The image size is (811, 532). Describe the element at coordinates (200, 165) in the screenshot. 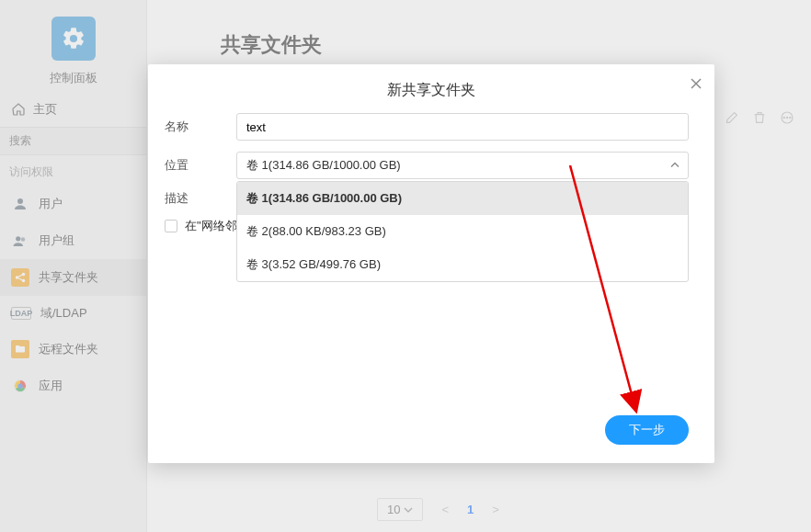

I see `label-location: 位置` at that location.